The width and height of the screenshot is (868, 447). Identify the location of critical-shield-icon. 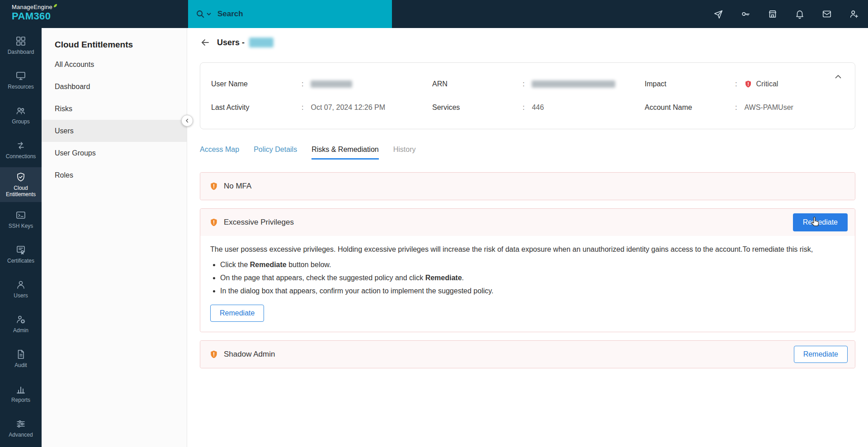
(748, 84).